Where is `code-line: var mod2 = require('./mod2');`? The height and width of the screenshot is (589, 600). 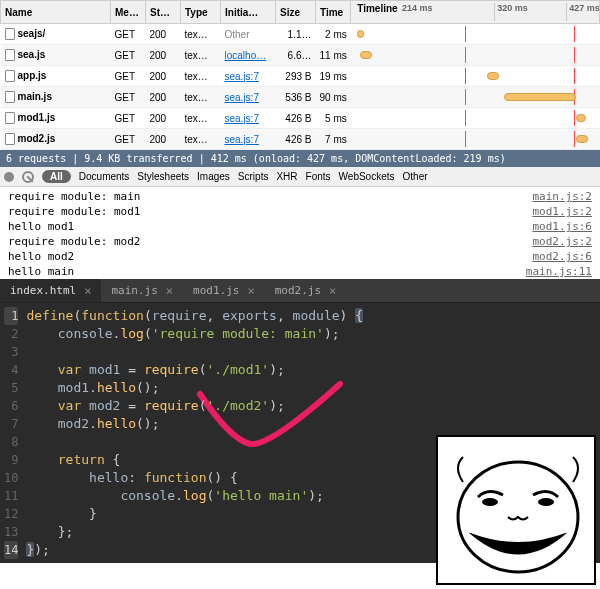 code-line: var mod2 = require('./mod2'); is located at coordinates (194, 406).